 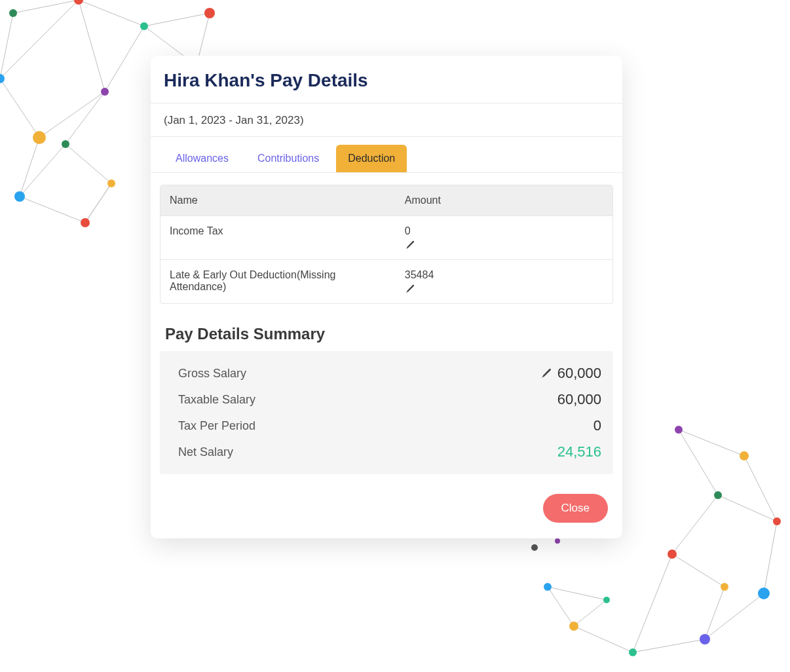 I want to click on summary-row-net: Net Salary 24,516, so click(x=390, y=452).